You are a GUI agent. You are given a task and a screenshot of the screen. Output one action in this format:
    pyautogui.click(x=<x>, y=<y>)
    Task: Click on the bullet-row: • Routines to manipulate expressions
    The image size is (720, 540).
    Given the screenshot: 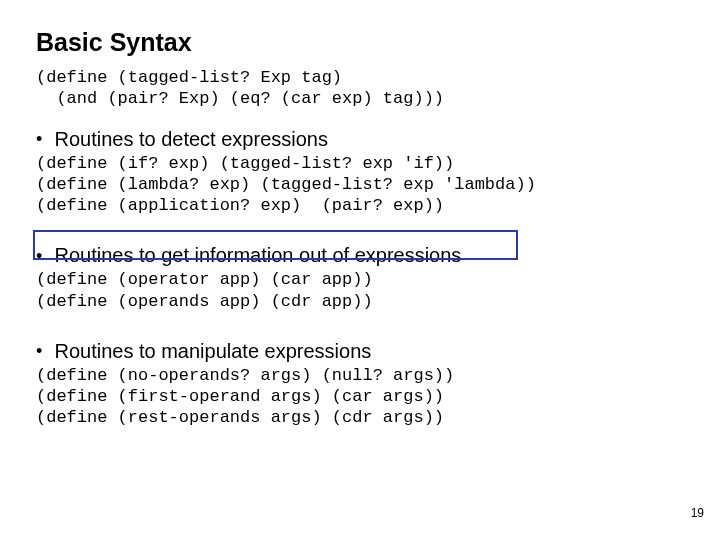 What is the action you would take?
    pyautogui.click(x=360, y=352)
    